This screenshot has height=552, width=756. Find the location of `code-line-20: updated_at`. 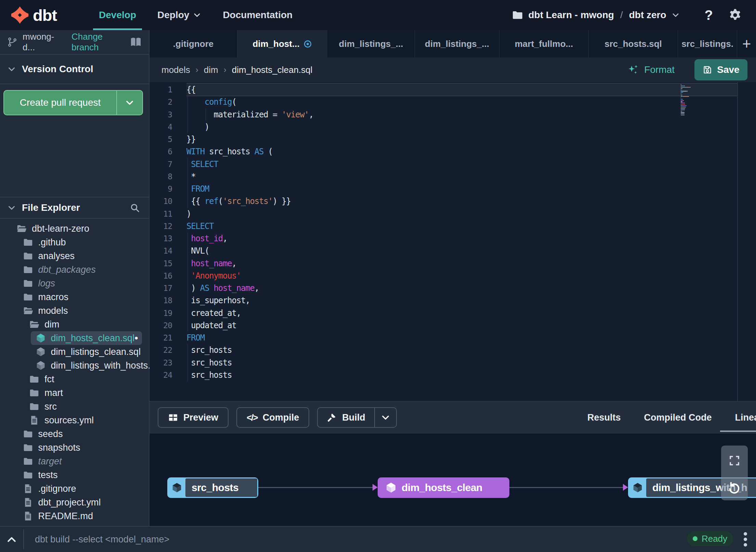

code-line-20: updated_at is located at coordinates (462, 325).